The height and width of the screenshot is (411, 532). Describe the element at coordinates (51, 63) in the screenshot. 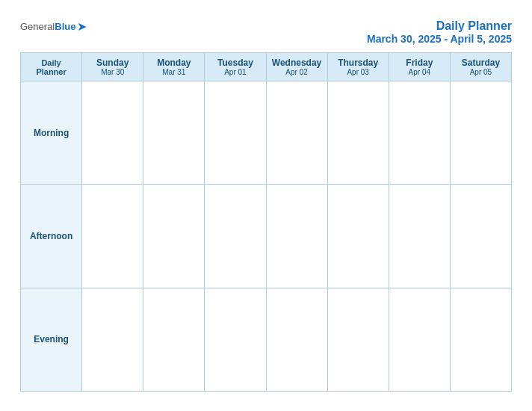

I see `header-label-line1: Daily` at that location.